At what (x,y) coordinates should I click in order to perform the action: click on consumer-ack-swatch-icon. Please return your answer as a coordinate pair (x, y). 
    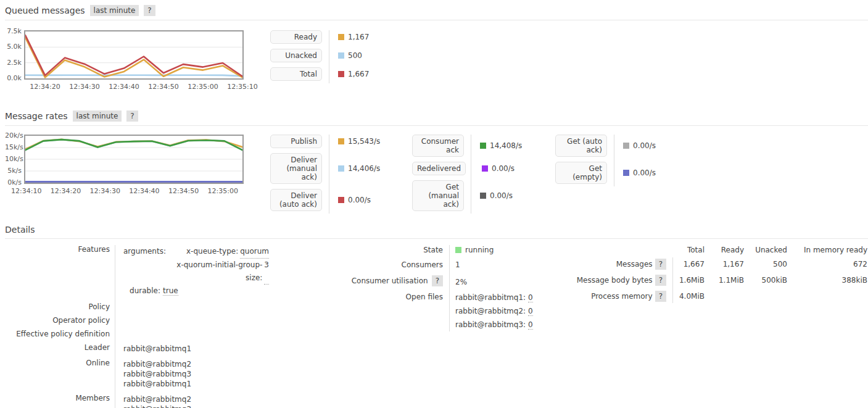
    Looking at the image, I should click on (483, 146).